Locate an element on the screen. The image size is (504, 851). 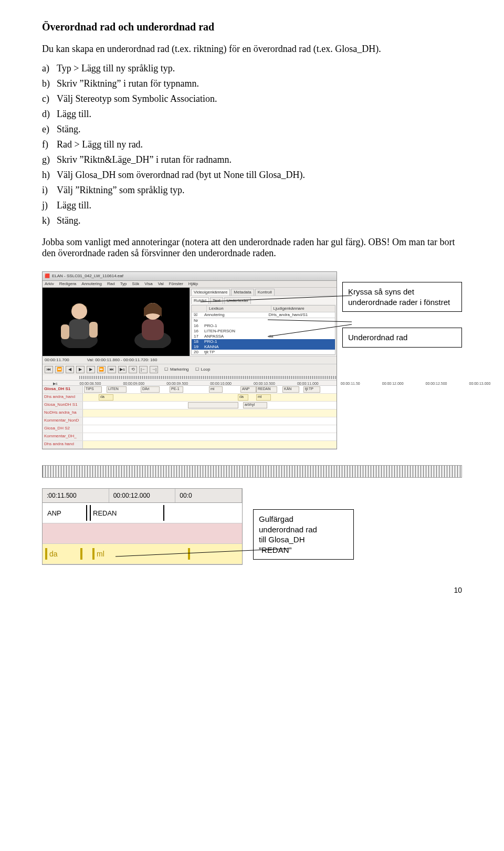
page-title: Överordnad rad och underordnad rad is located at coordinates (252, 27).